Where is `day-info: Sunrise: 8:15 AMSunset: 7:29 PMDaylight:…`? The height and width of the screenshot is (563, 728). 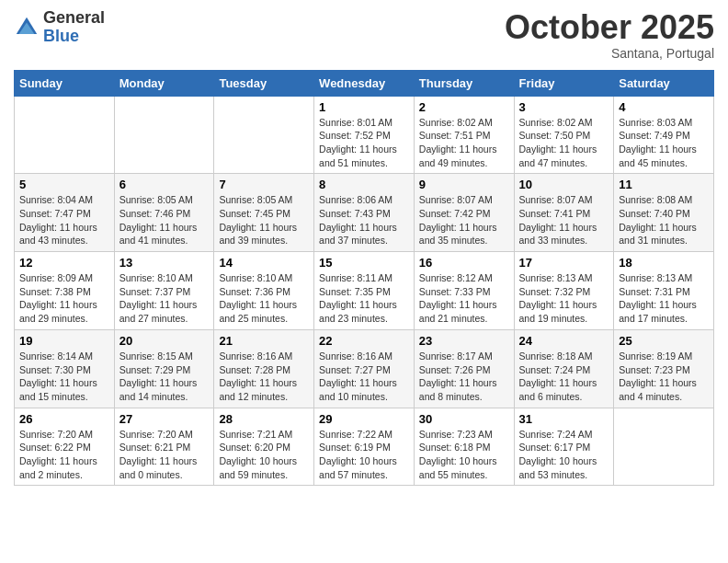
day-info: Sunrise: 8:15 AMSunset: 7:29 PMDaylight:… is located at coordinates (165, 377).